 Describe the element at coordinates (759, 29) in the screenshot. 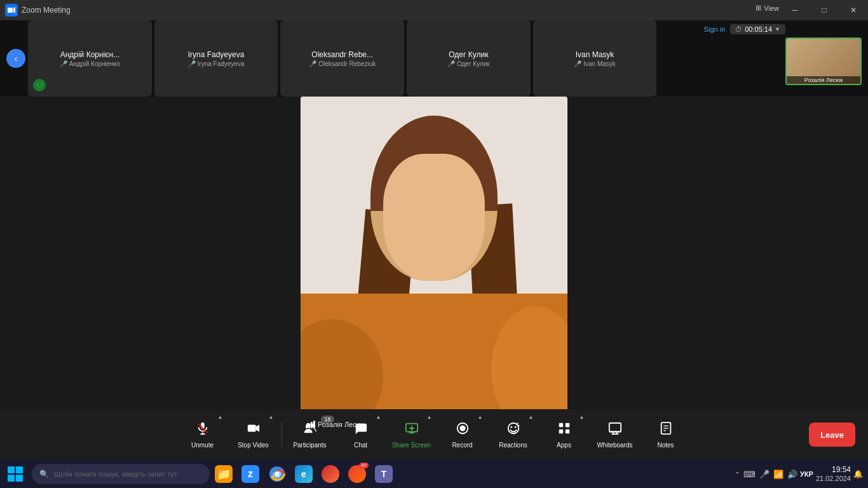

I see `timer-value: 00:05:14` at that location.